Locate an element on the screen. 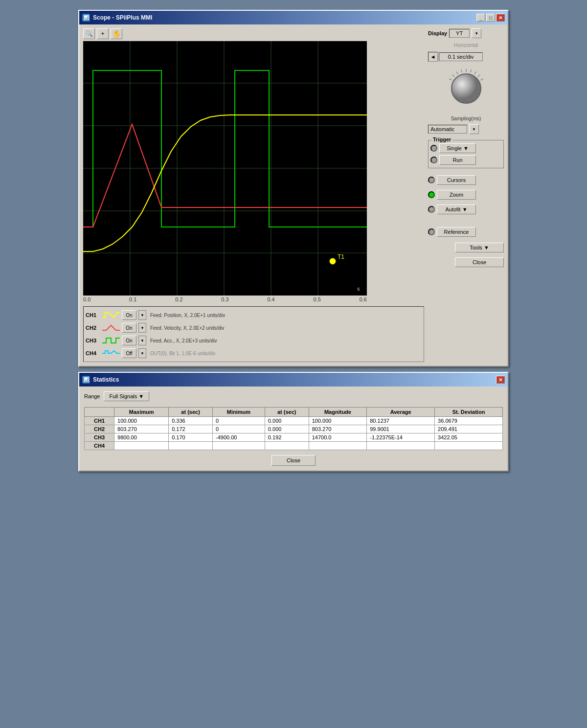 The image size is (587, 728). time-per-div-row: ◄ 0.1 sec/div is located at coordinates (466, 57).